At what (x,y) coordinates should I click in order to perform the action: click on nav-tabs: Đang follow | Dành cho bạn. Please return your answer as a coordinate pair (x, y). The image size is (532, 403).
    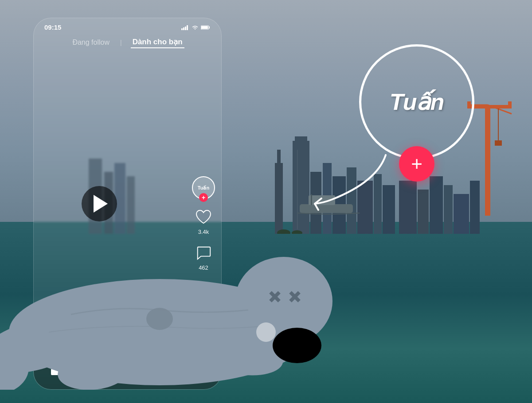
    Looking at the image, I should click on (128, 44).